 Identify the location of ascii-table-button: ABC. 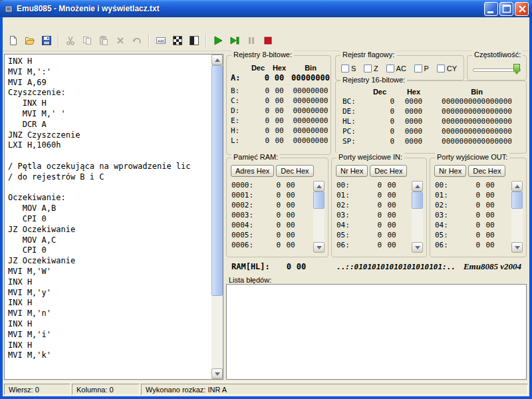
(161, 41).